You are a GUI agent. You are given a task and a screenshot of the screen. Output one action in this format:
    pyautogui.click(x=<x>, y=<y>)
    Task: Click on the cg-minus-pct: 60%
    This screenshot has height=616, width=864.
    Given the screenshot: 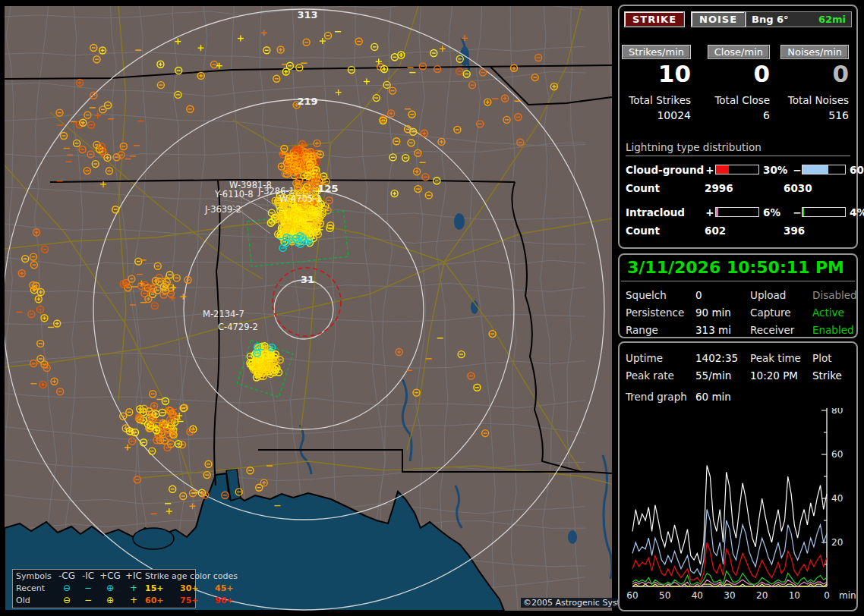 What is the action you would take?
    pyautogui.click(x=855, y=170)
    